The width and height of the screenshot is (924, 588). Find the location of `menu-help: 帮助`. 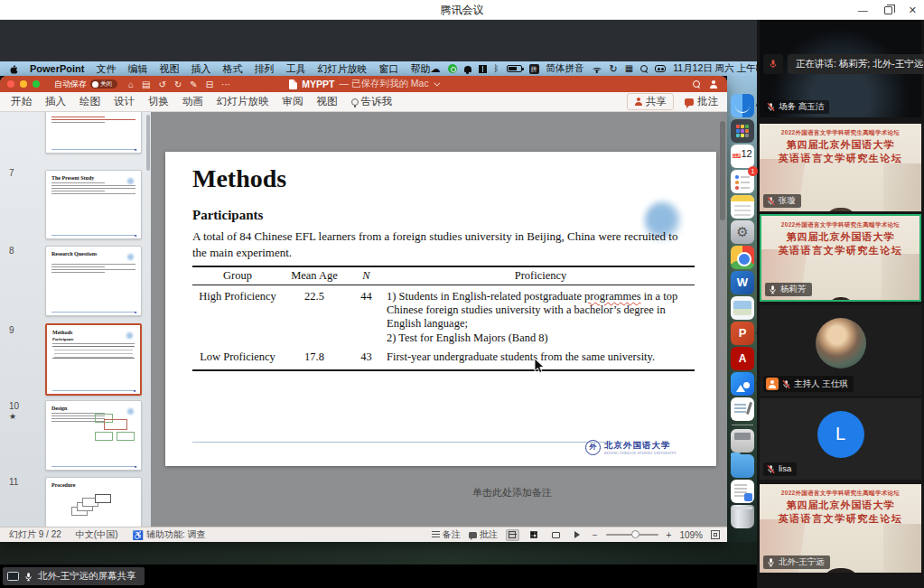

menu-help: 帮助 is located at coordinates (421, 69).